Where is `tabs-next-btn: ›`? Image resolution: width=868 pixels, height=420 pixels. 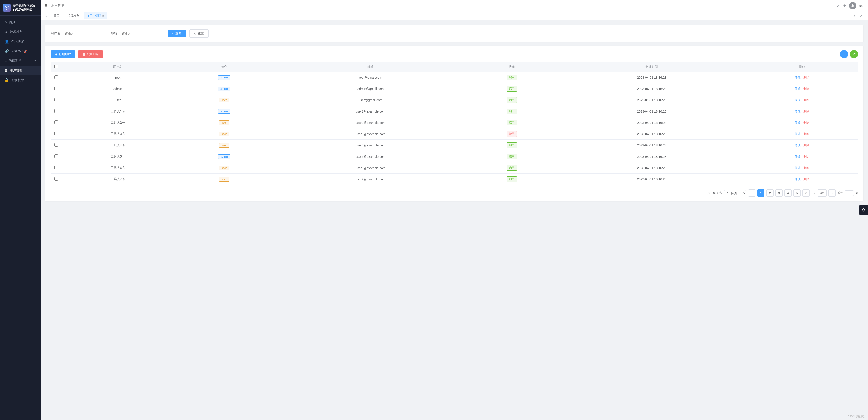 tabs-next-btn: › is located at coordinates (855, 16).